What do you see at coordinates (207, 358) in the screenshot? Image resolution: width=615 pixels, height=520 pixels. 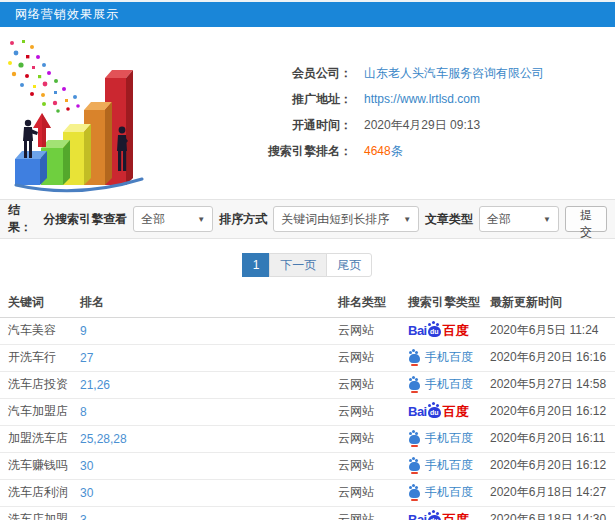 I see `rank-cell: 27` at bounding box center [207, 358].